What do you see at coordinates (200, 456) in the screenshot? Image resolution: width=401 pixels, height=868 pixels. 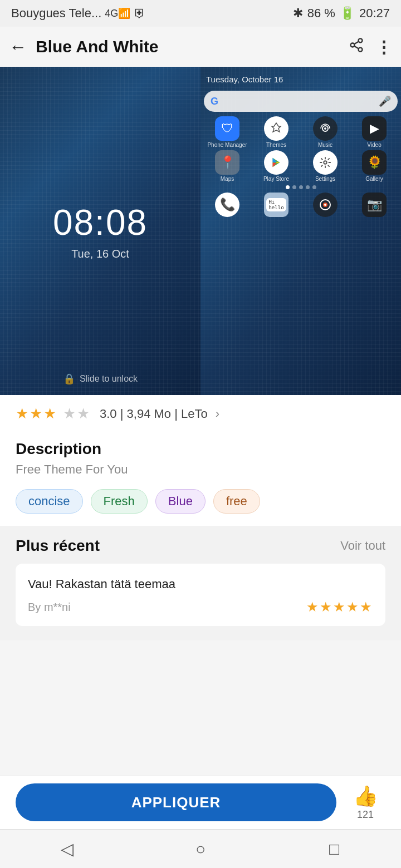 I see `description-section: Description Free Theme For You` at bounding box center [200, 456].